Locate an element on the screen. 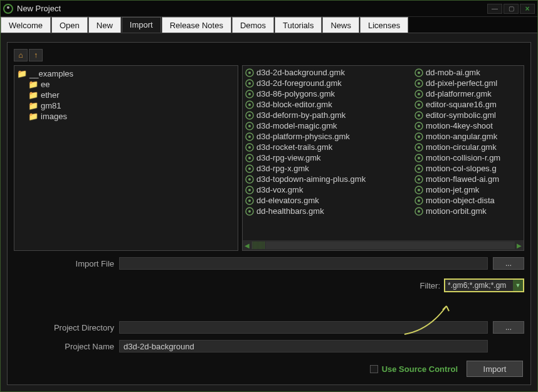 This screenshot has height=392, width=538. tree-item-label: gm81 is located at coordinates (51, 105).